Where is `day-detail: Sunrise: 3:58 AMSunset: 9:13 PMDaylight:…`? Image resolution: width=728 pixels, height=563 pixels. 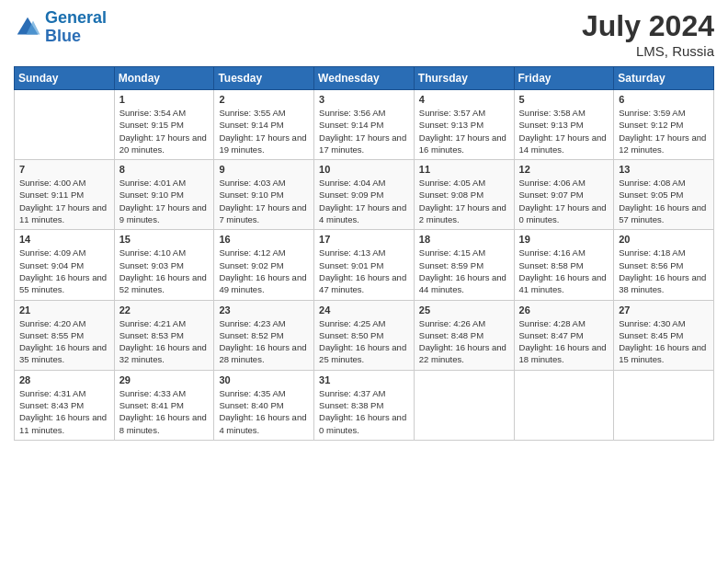 day-detail: Sunrise: 3:58 AMSunset: 9:13 PMDaylight:… is located at coordinates (564, 131).